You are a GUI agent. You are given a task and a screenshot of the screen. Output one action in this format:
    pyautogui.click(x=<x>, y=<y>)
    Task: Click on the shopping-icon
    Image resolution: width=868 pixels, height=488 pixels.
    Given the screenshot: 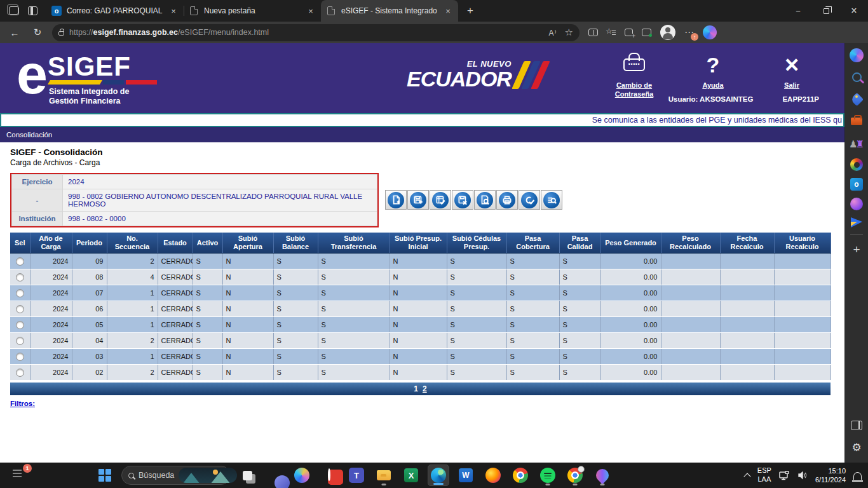 What is the action you would take?
    pyautogui.click(x=857, y=99)
    